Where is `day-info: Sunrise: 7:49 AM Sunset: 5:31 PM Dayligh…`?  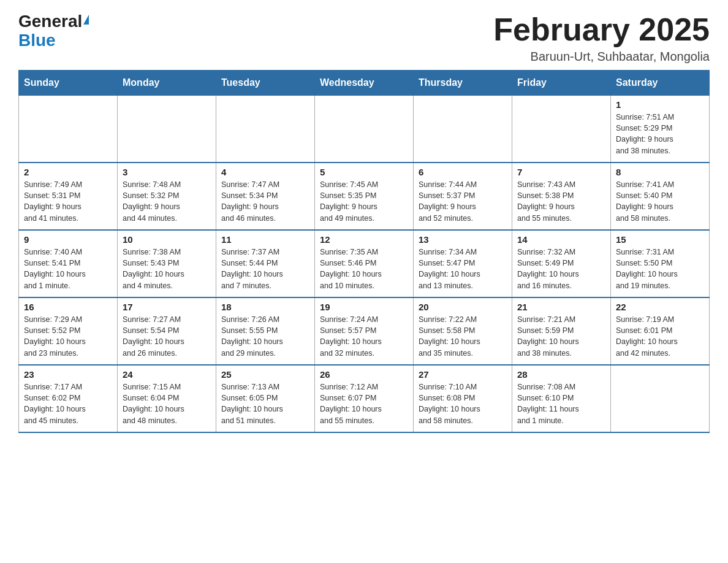
day-info: Sunrise: 7:49 AM Sunset: 5:31 PM Dayligh… is located at coordinates (68, 201).